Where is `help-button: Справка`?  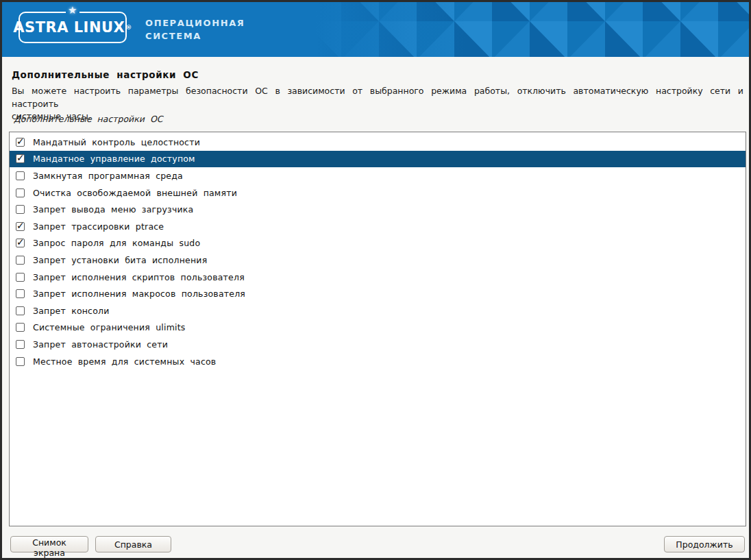 help-button: Справка is located at coordinates (133, 544).